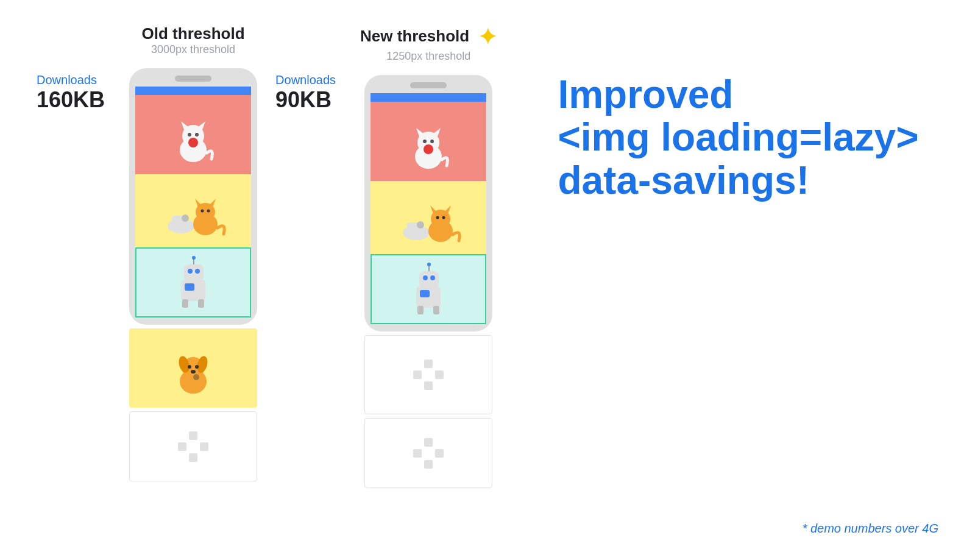  Describe the element at coordinates (428, 289) in the screenshot. I see `right-img-dog-teal` at that location.